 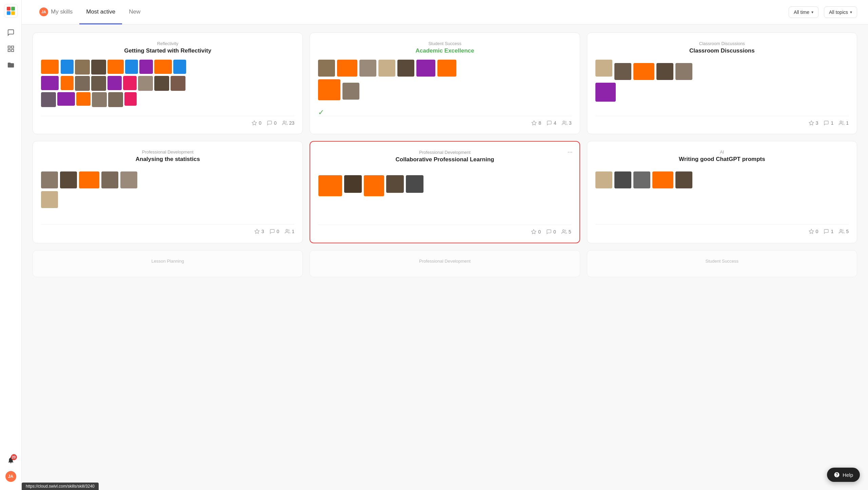 What do you see at coordinates (445, 12) in the screenshot?
I see `header: JA My skills Most active New All time ▾ …` at bounding box center [445, 12].